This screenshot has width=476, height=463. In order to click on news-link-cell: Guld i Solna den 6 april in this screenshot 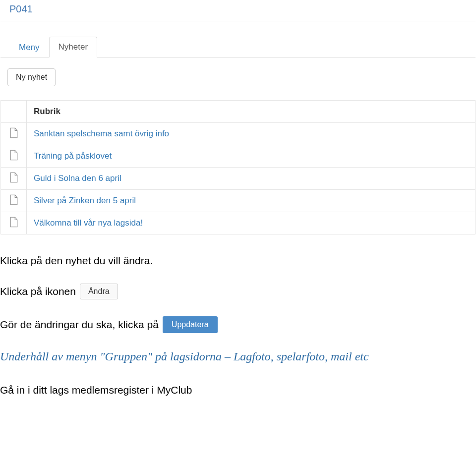, I will do `click(251, 178)`.